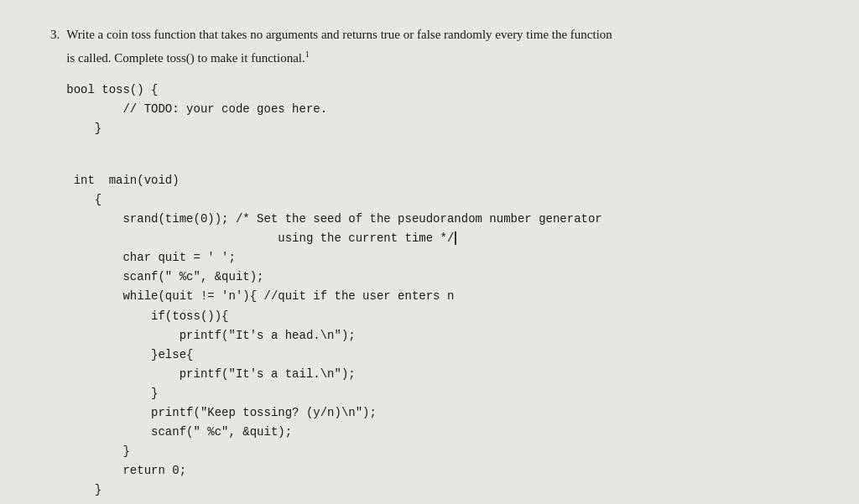 This screenshot has width=859, height=504. I want to click on description-line2: is called. Complete toss() to make it fu…, so click(339, 58).